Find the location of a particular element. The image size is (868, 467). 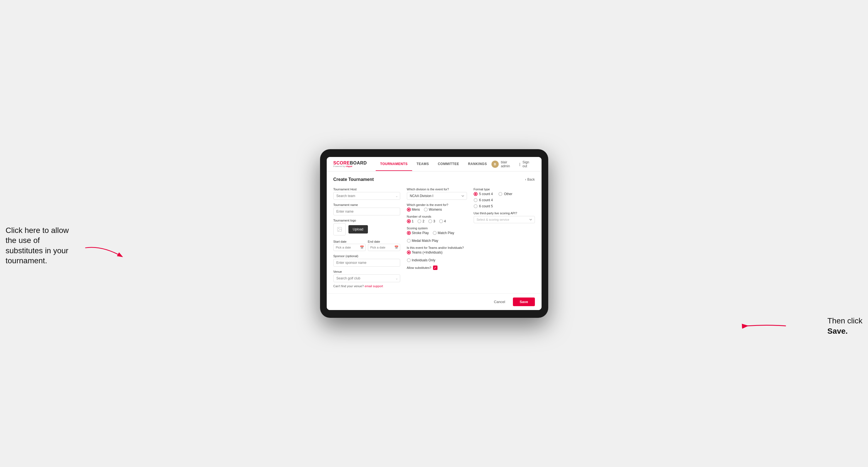

format-5count4-radio is located at coordinates (476, 194).